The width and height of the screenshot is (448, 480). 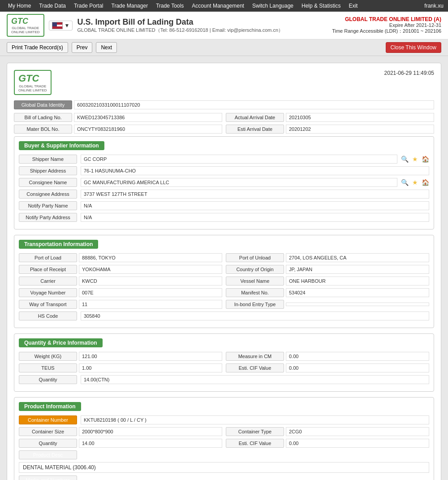 I want to click on shipper-name-row: Shipper Name GC CORP 🔍 ★ 🏠, so click(x=224, y=159).